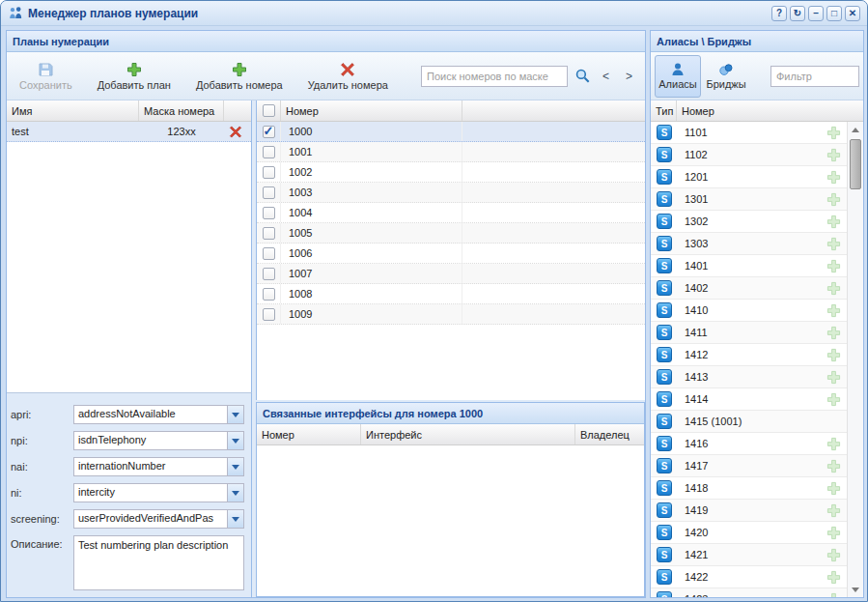 The height and width of the screenshot is (602, 868). I want to click on tab-aliases: Алиасы, so click(678, 76).